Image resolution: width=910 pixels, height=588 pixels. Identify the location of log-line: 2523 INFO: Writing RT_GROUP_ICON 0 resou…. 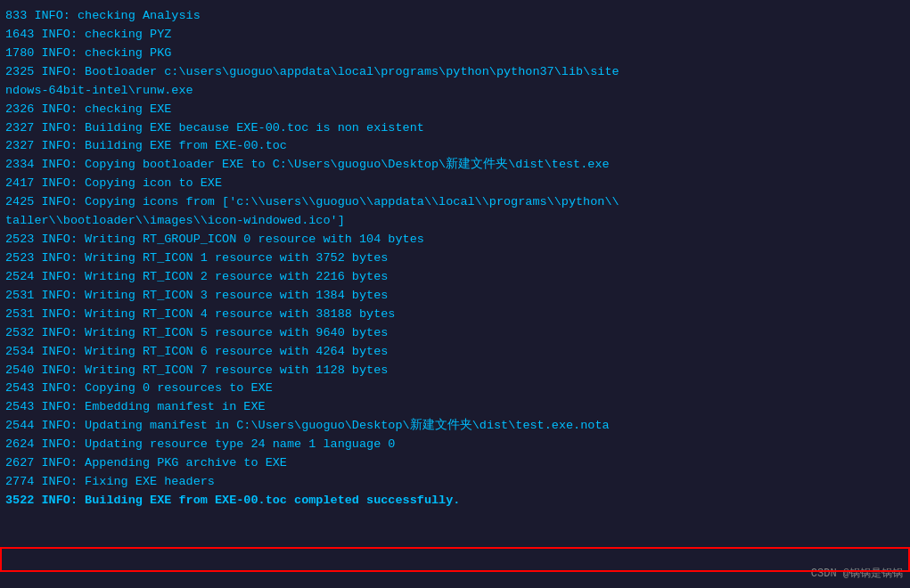
(455, 241).